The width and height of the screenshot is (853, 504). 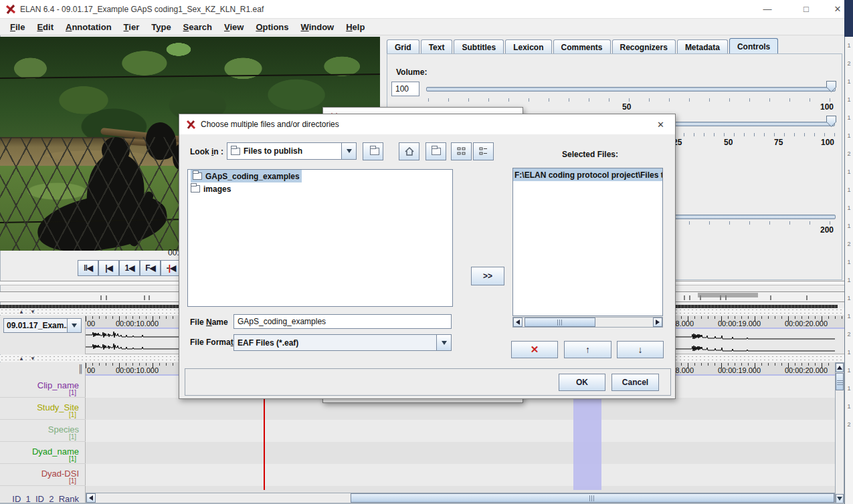 I want to click on folder-up-icon, so click(x=375, y=151).